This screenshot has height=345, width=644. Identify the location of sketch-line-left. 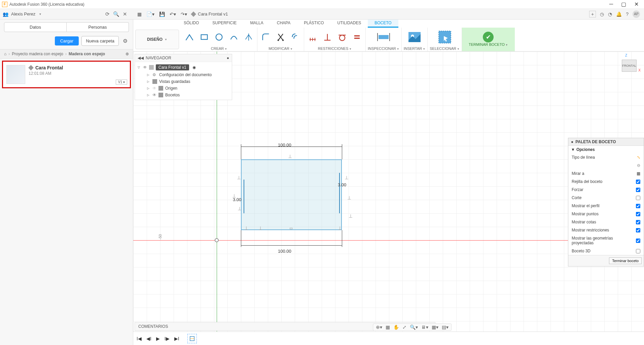
(244, 196).